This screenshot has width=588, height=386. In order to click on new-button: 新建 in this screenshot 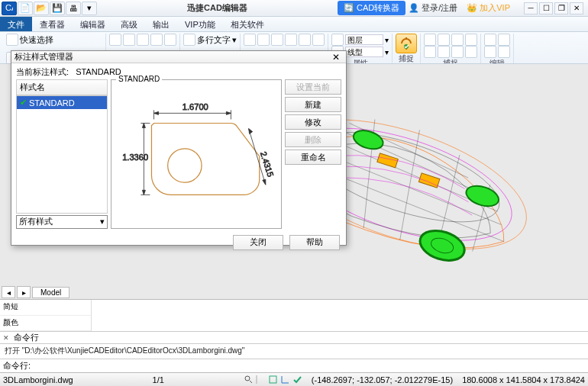, I will do `click(313, 105)`.